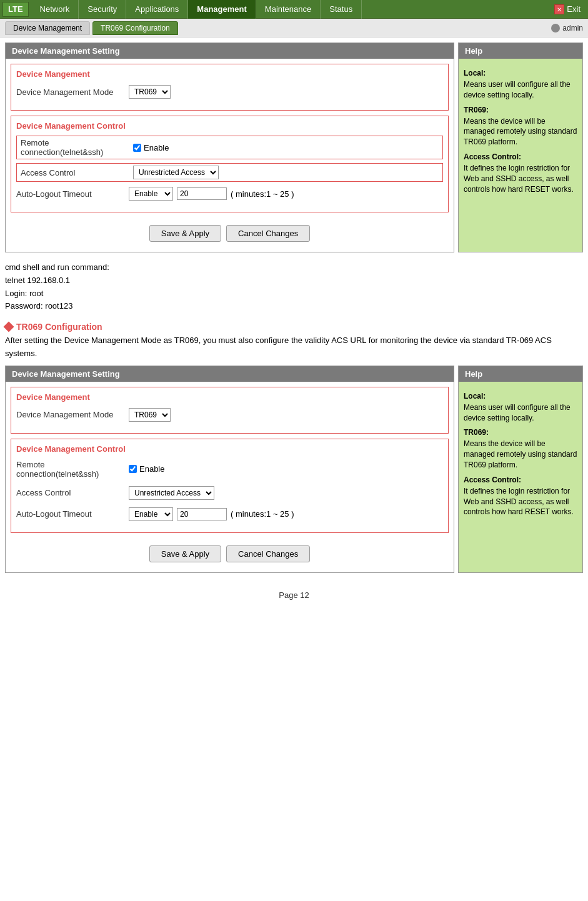  Describe the element at coordinates (72, 469) in the screenshot. I see `second-remote-connection-label: Remote connection(telnet&ssh)` at that location.